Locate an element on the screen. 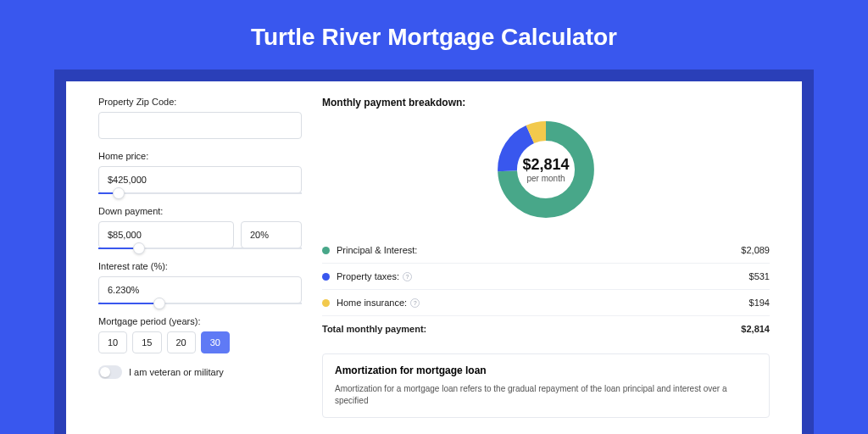 This screenshot has width=868, height=434. donut-chart: $2,814 per month is located at coordinates (546, 170).